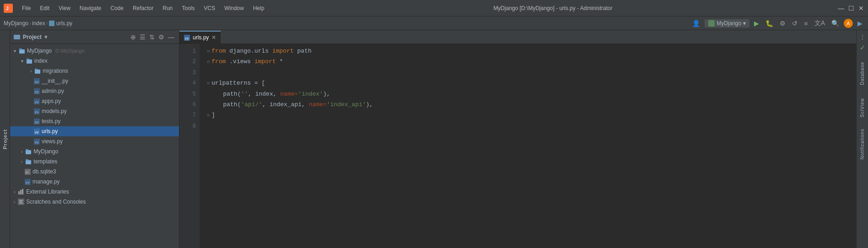 This screenshot has width=868, height=248. What do you see at coordinates (94, 192) in the screenshot?
I see `tree-item-external-libs: › External Libraries` at bounding box center [94, 192].